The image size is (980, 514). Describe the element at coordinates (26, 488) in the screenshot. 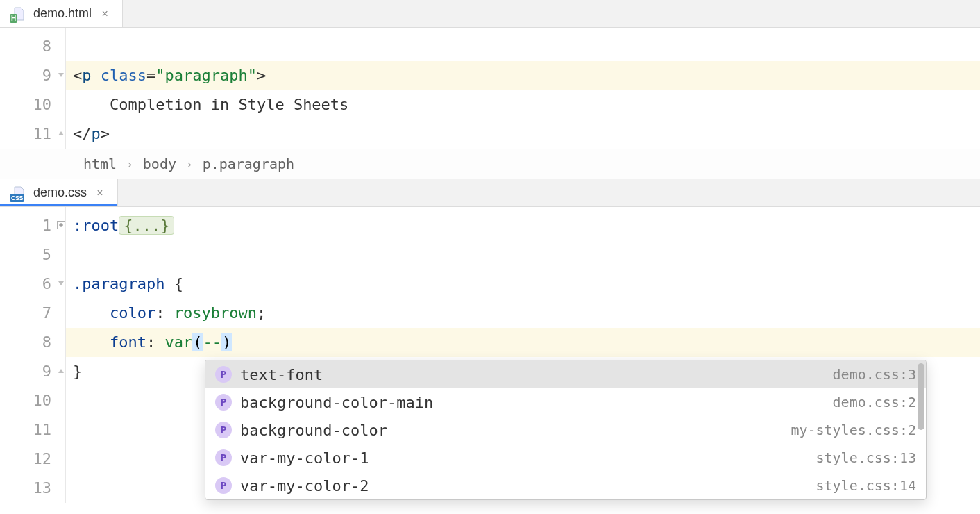

I see `line-number: 13` at that location.